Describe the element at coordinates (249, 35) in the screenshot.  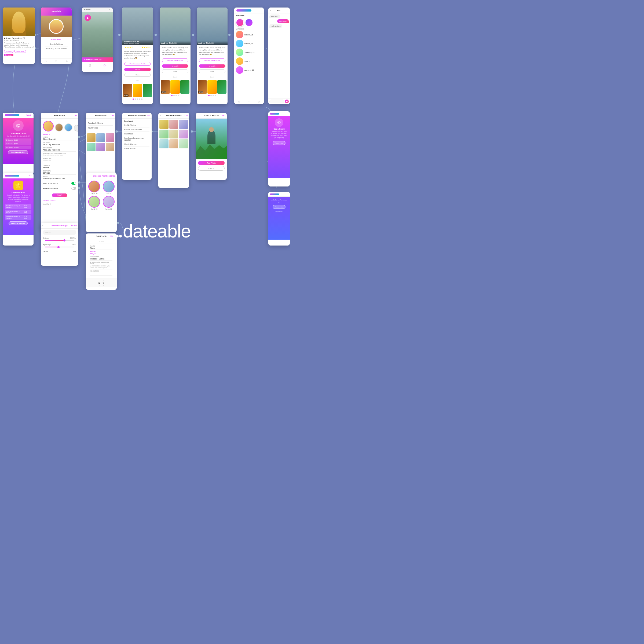
I see `match-row-0: Renner, 26` at that location.